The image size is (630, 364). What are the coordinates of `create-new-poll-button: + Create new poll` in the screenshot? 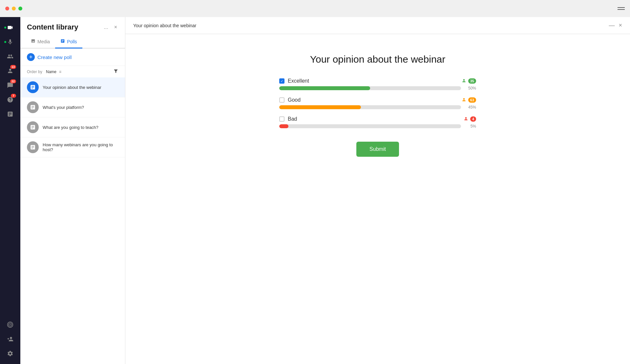 It's located at (73, 57).